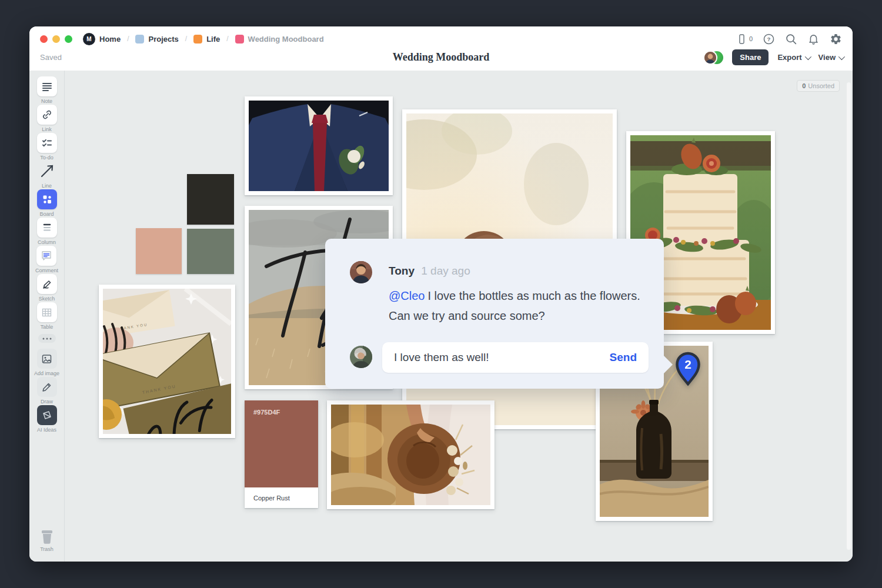 This screenshot has width=882, height=588. I want to click on note-icon, so click(47, 86).